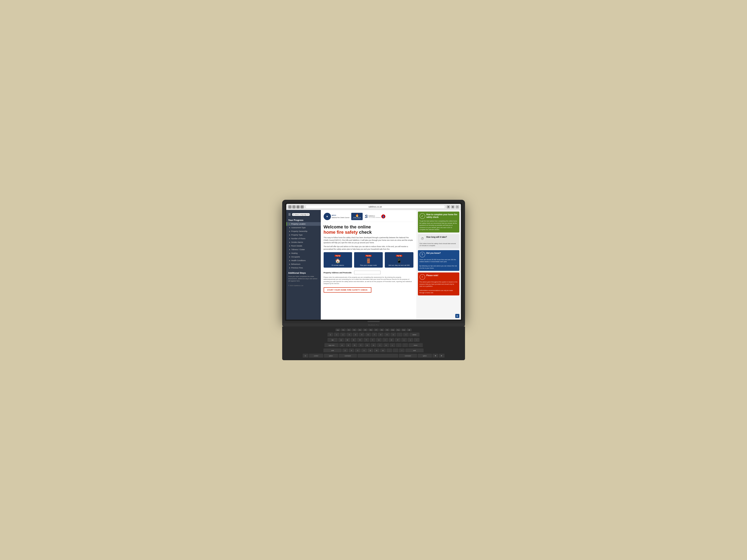 The image size is (747, 560). I want to click on key-w: W, so click(347, 340).